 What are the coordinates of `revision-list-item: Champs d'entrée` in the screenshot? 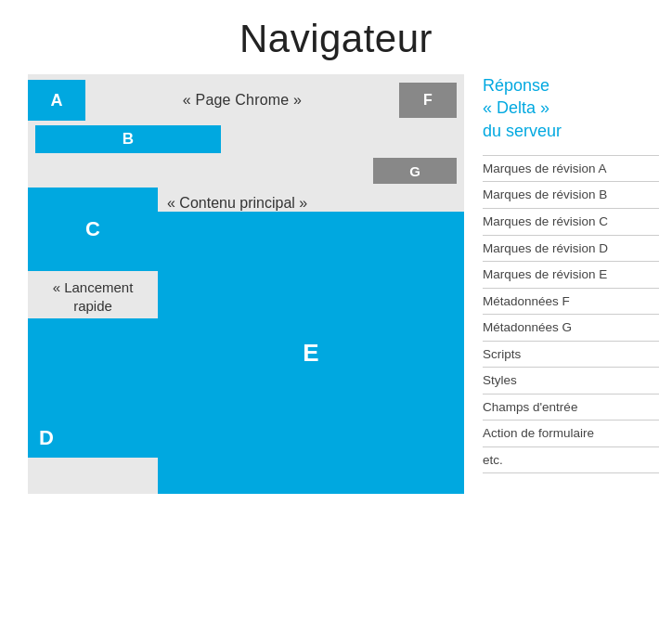 It's located at (571, 408).